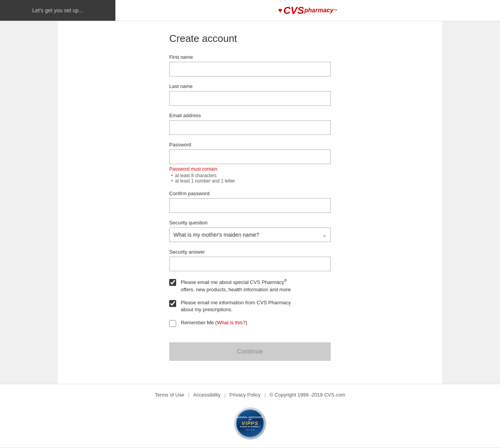  I want to click on vipps-inner-circle: NATIONAL ASSOCIATIONOF VIPPS BOARDS OF P…, so click(250, 423).